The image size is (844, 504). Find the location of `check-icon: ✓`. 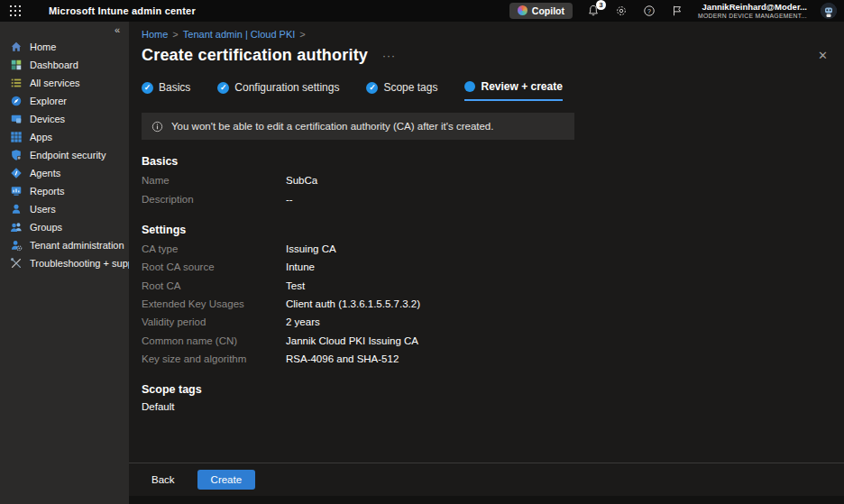

check-icon: ✓ is located at coordinates (372, 88).